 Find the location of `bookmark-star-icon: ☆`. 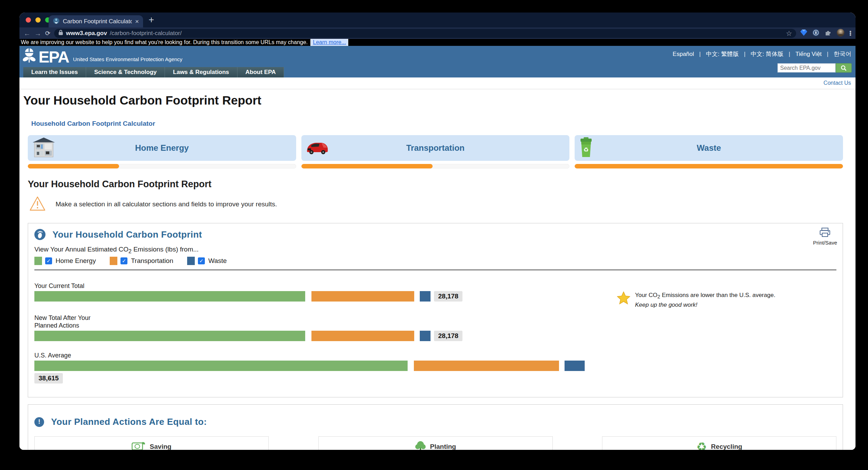

bookmark-star-icon: ☆ is located at coordinates (789, 33).